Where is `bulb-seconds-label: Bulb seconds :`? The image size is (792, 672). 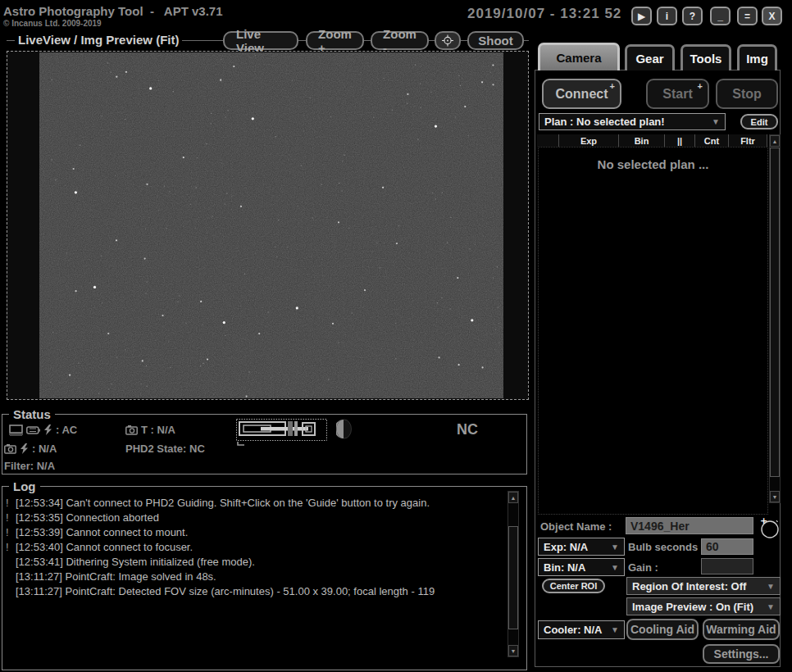
bulb-seconds-label: Bulb seconds : is located at coordinates (666, 547).